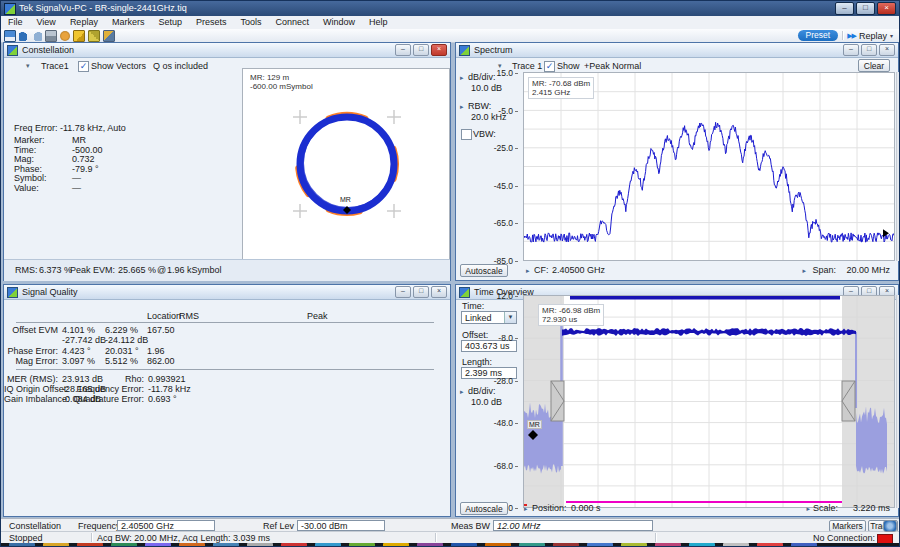  I want to click on settings-gear-button, so click(890, 526).